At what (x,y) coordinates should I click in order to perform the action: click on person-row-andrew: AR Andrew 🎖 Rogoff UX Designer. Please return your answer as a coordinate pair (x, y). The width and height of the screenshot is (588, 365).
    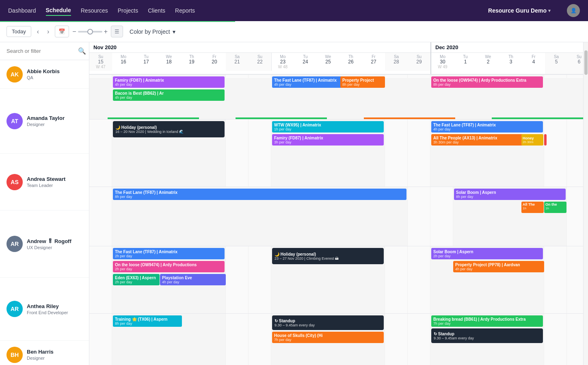
    Looking at the image, I should click on (45, 244).